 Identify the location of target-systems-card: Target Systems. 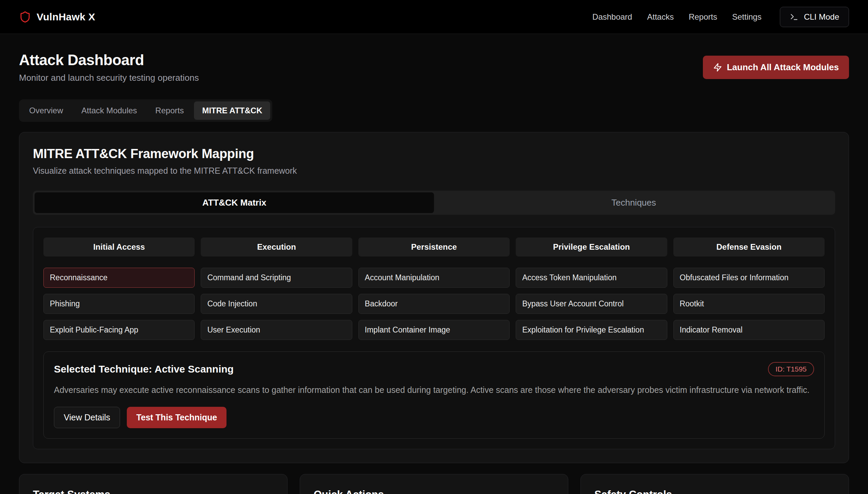
(153, 484).